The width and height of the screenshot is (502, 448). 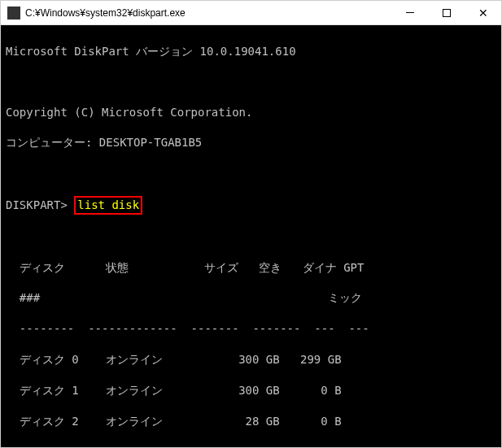 What do you see at coordinates (251, 268) in the screenshot?
I see `disk-header-1: ディスク 状態 サイズ 空き ダイナ GPT` at bounding box center [251, 268].